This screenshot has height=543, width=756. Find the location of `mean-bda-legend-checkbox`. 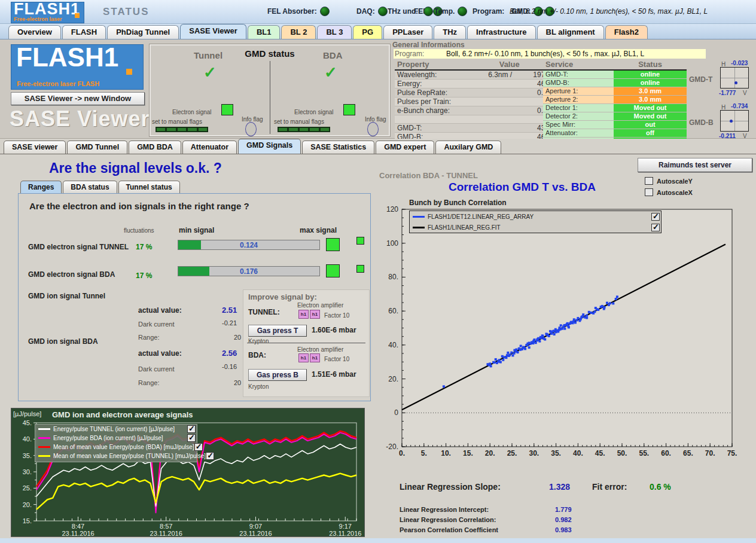

mean-bda-legend-checkbox is located at coordinates (199, 447).